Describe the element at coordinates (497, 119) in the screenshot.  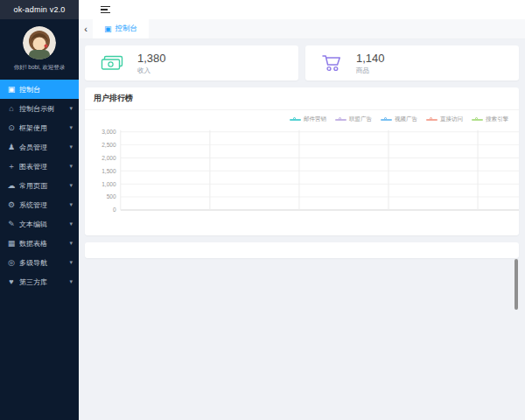
I see `legend-label: 搜索引擎` at that location.